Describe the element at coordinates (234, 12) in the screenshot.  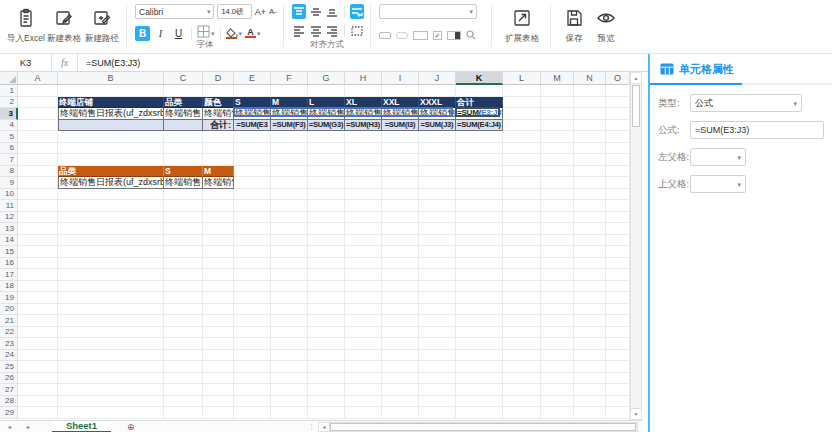
I see `font-size-select: 14.0磅` at that location.